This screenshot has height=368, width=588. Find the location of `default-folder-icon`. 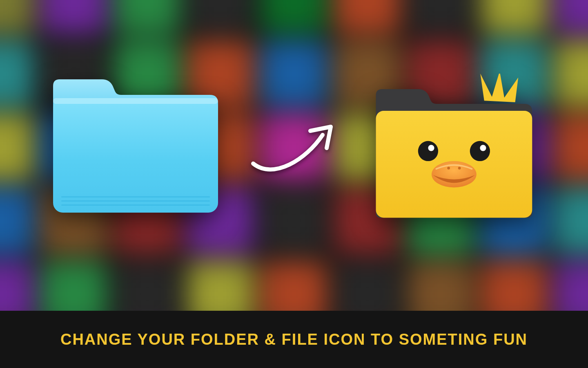

default-folder-icon is located at coordinates (135, 147).